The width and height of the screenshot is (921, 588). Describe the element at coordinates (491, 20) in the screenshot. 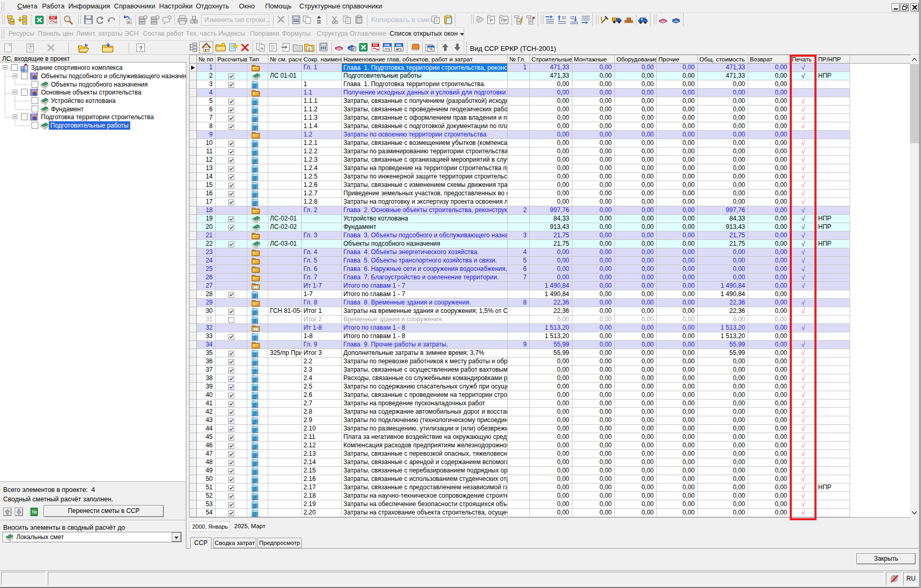

I see `svg-text: Р` at that location.